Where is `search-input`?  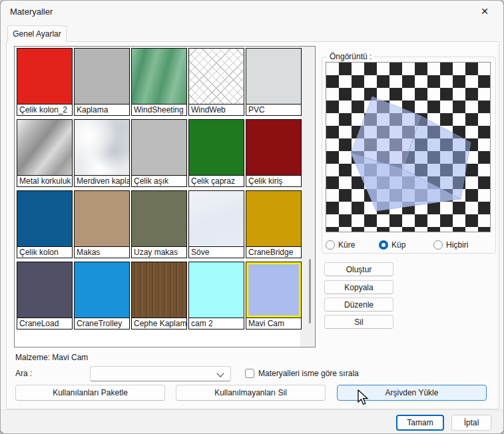
search-input is located at coordinates (154, 374).